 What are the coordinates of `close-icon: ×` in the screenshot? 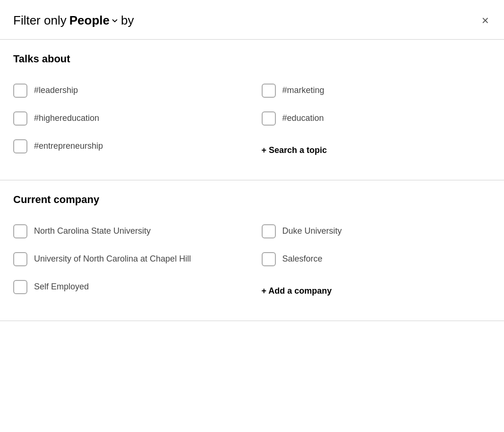 It's located at (486, 21).